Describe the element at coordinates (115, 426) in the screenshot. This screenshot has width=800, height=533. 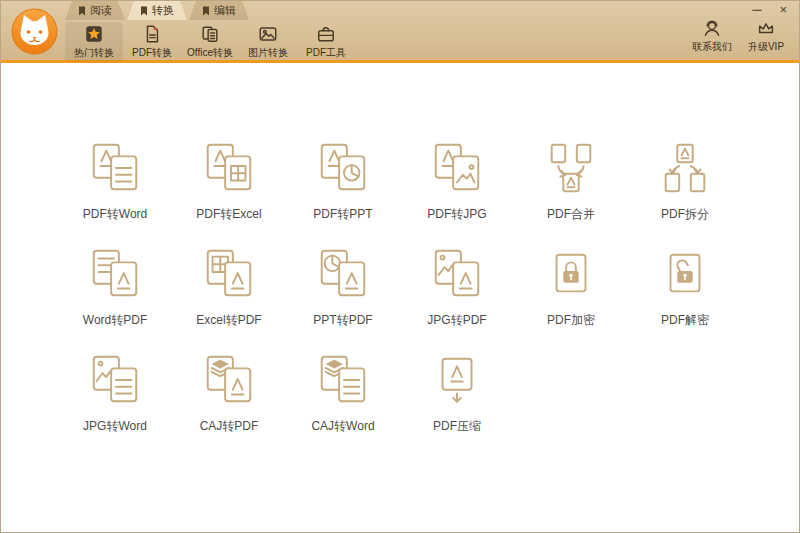
I see `tile-label: JPG转Word` at that location.